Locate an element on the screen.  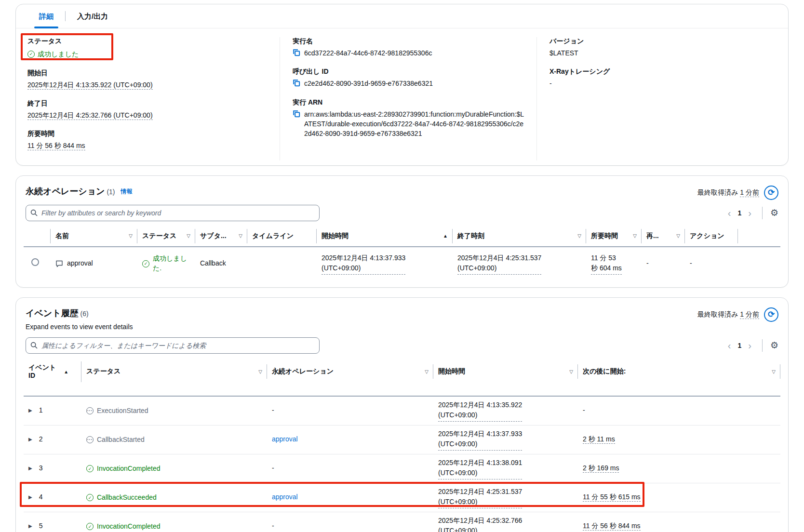
execution-arn-label: 実行 ARN is located at coordinates (409, 103).